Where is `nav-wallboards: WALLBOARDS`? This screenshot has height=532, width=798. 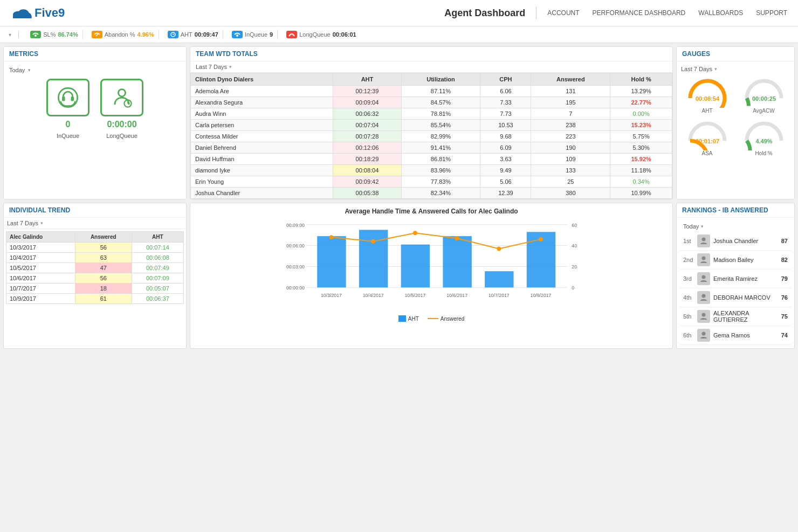 nav-wallboards: WALLBOARDS is located at coordinates (720, 13).